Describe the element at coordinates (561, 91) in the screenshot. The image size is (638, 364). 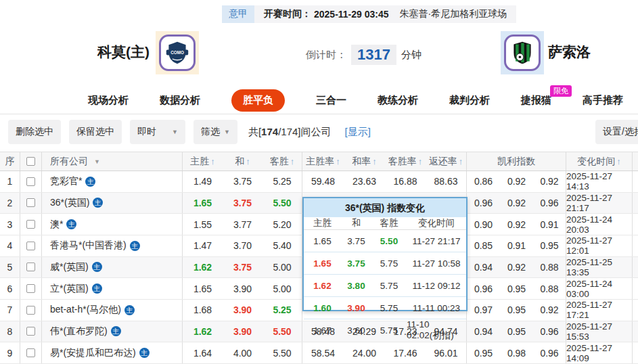
I see `limited-free-badge: 限免` at that location.